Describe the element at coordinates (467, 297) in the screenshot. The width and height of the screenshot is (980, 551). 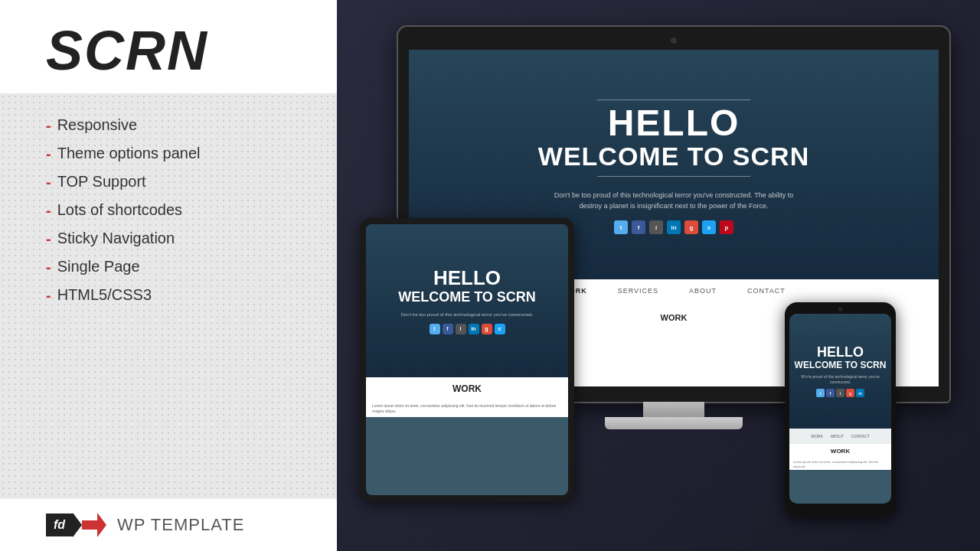
I see `tablet-welcome-text: WELCOME TO SCRN` at that location.